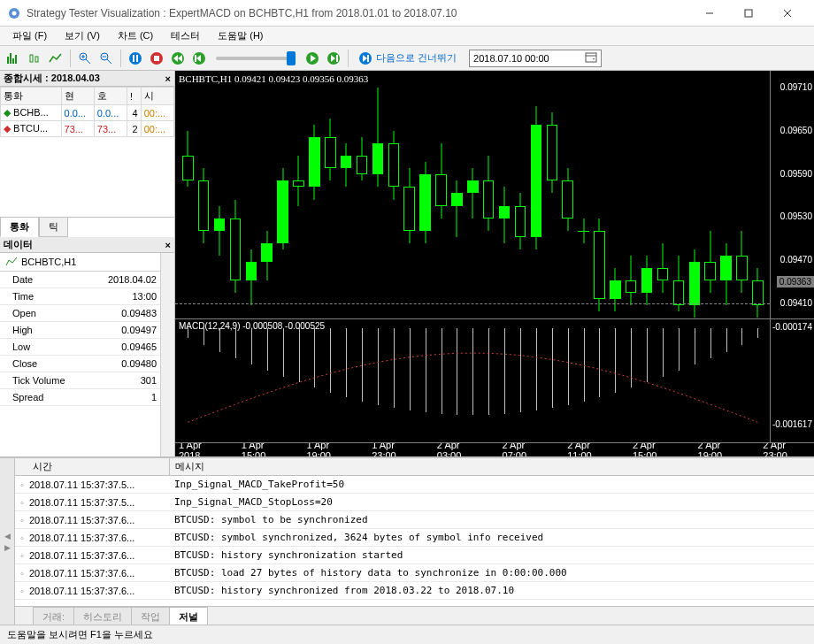  Describe the element at coordinates (56, 58) in the screenshot. I see `line-chart-icon` at that location.